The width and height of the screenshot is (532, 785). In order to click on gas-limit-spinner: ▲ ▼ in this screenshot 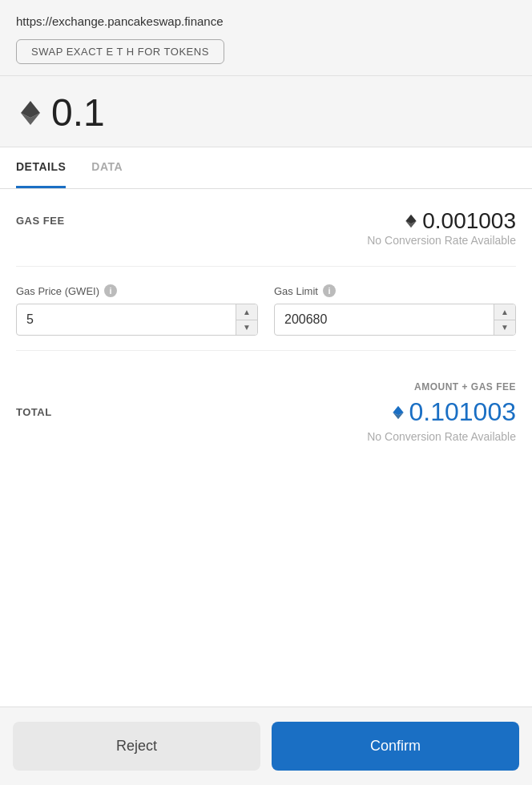, I will do `click(505, 320)`.